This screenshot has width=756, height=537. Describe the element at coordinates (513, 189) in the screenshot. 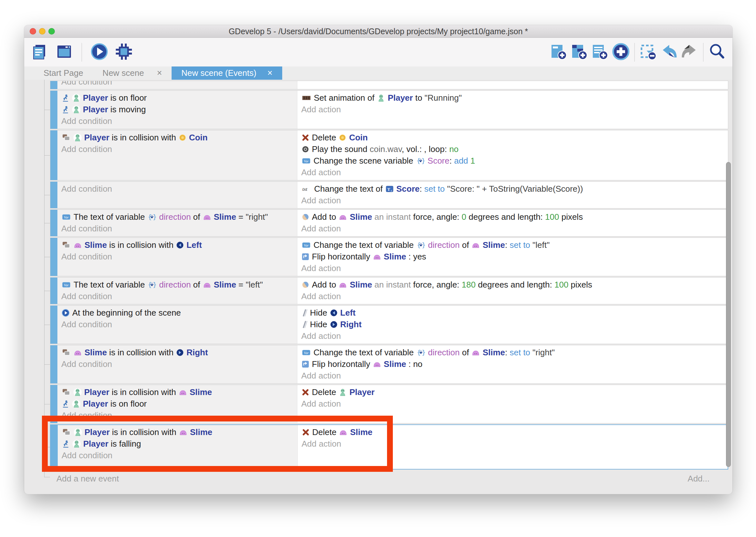

I see `action-line: txtChange the text of TxScore: set to "S…` at that location.